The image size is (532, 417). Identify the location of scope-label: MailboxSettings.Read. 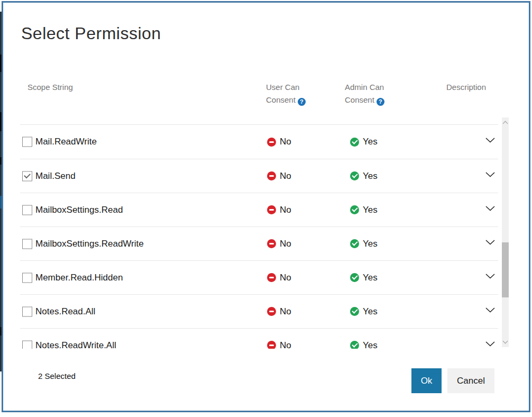
(79, 210).